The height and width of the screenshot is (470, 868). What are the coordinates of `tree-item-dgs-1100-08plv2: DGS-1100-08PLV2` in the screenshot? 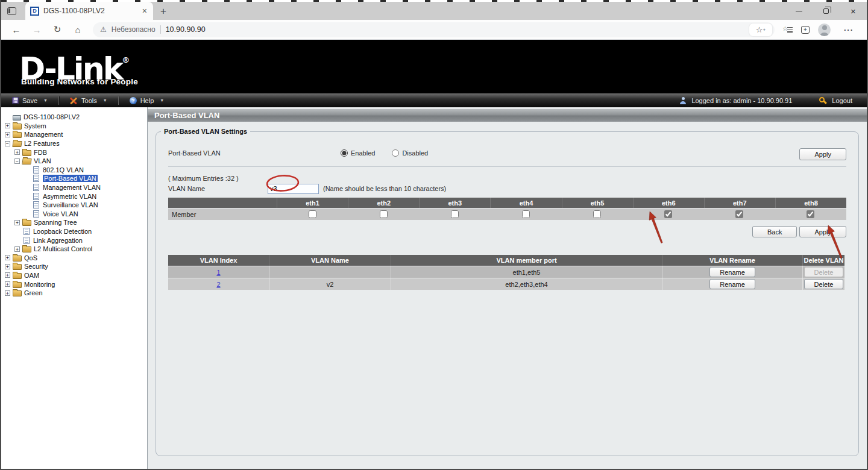 It's located at (75, 117).